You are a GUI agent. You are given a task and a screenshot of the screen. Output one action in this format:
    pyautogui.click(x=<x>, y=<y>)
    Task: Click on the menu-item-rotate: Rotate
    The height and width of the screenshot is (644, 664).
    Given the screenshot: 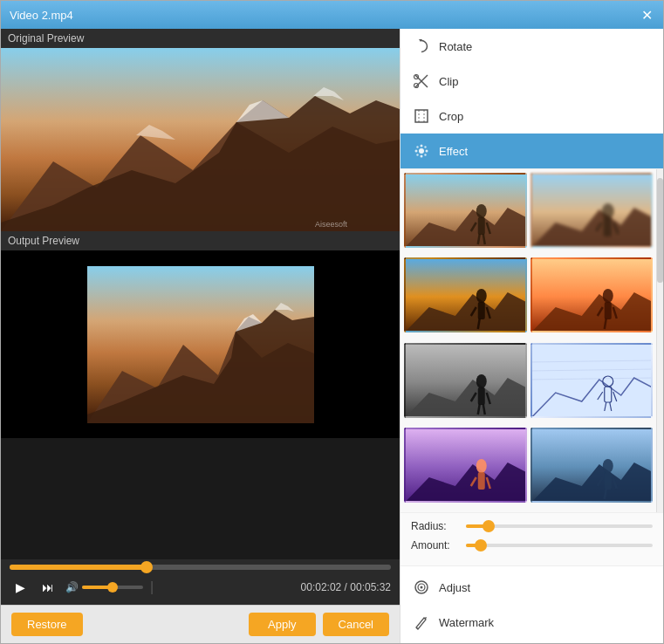 What is the action you would take?
    pyautogui.click(x=532, y=46)
    